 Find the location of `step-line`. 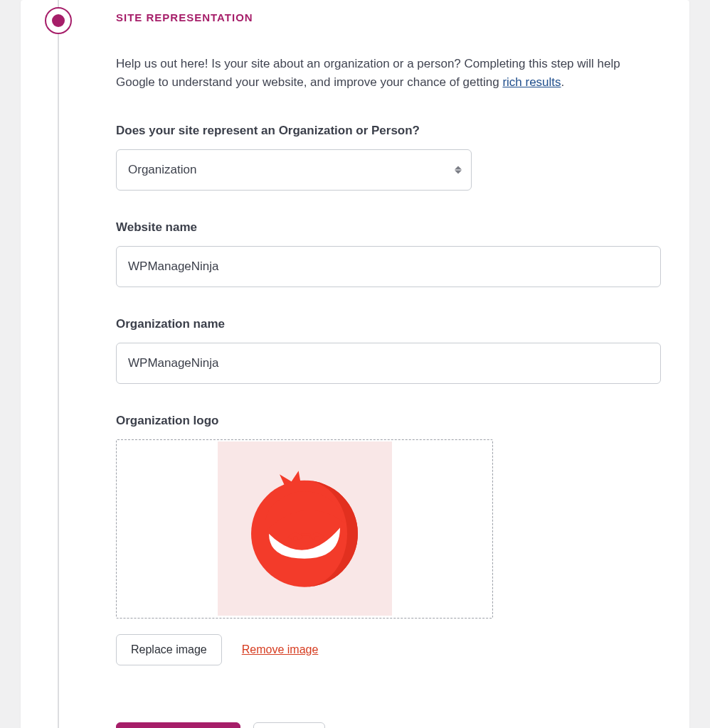

step-line is located at coordinates (58, 364).